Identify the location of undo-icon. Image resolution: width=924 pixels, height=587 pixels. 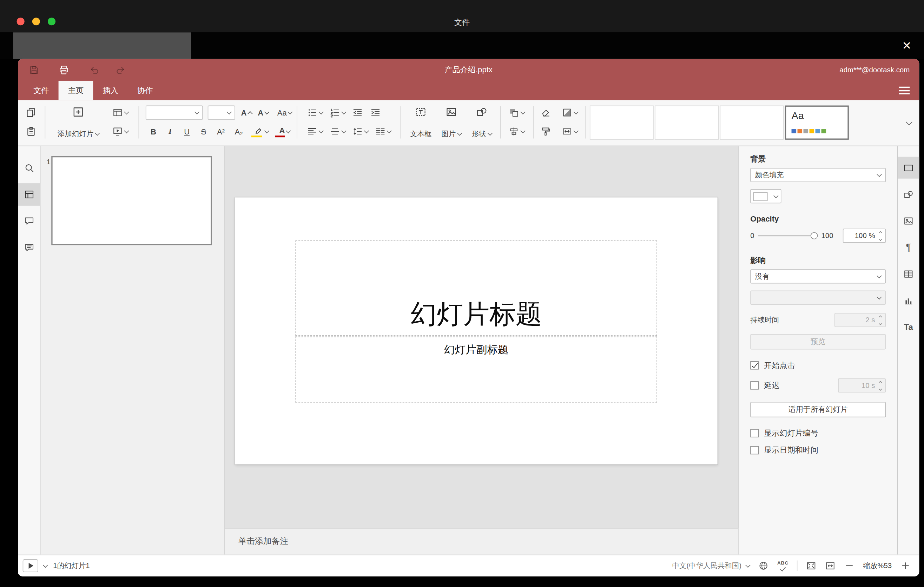
(94, 70).